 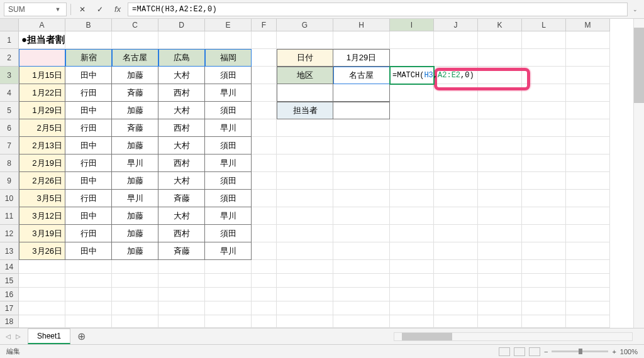 What do you see at coordinates (9, 281) in the screenshot?
I see `row-header-15: 15` at bounding box center [9, 281].